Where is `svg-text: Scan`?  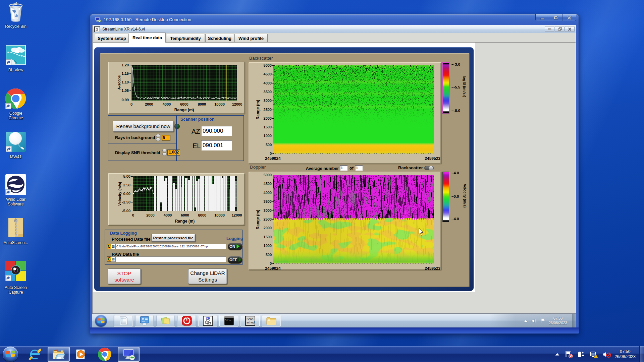
svg-text: Scan is located at coordinates (250, 319).